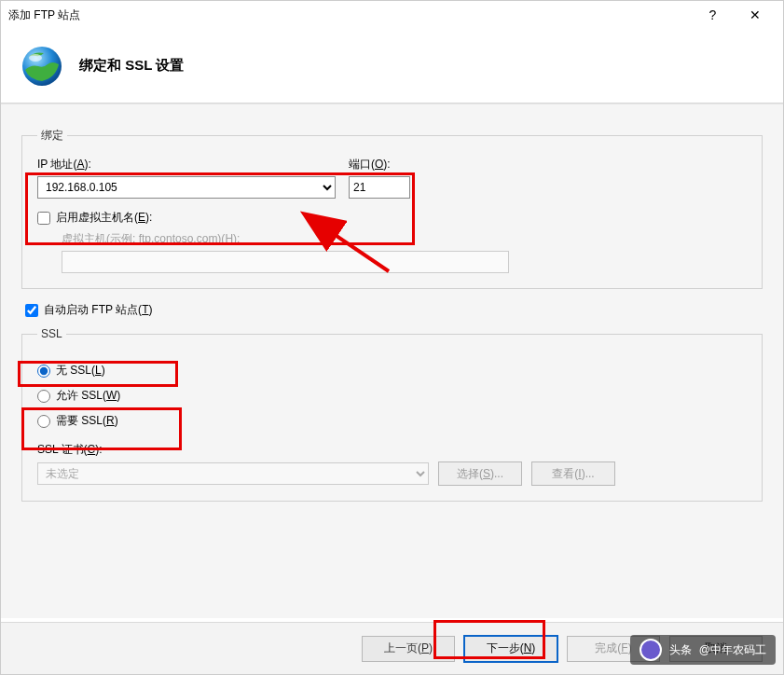 Image resolution: width=784 pixels, height=675 pixels. Describe the element at coordinates (392, 449) in the screenshot. I see `ssl-cert-label: SSL 证书(C):` at that location.